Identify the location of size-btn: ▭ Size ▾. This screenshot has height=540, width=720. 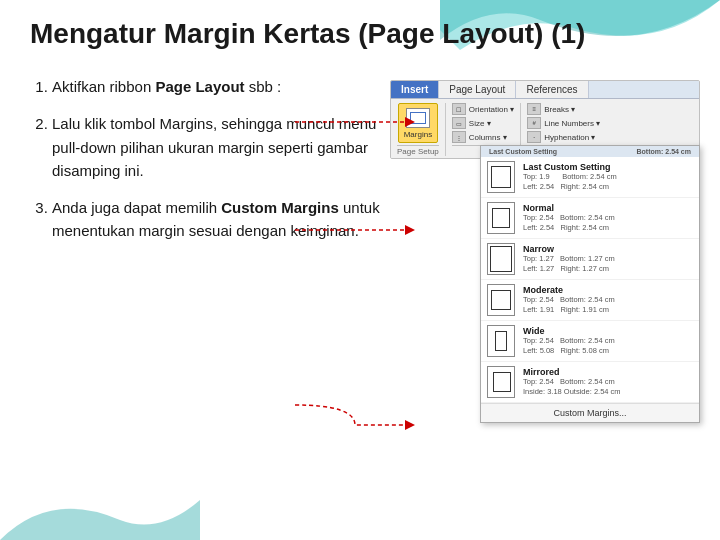
(483, 123).